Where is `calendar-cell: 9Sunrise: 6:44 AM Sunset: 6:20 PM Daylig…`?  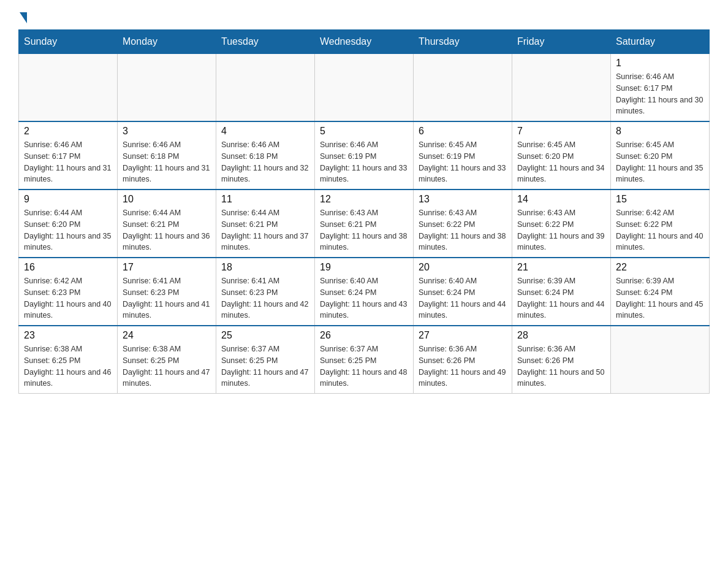
calendar-cell: 9Sunrise: 6:44 AM Sunset: 6:20 PM Daylig… is located at coordinates (69, 223).